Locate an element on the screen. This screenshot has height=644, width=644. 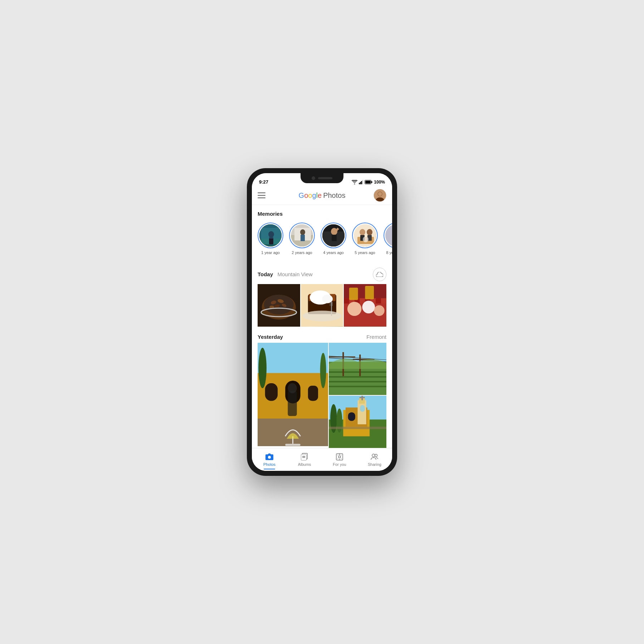
memory-circle-4years is located at coordinates (333, 235).